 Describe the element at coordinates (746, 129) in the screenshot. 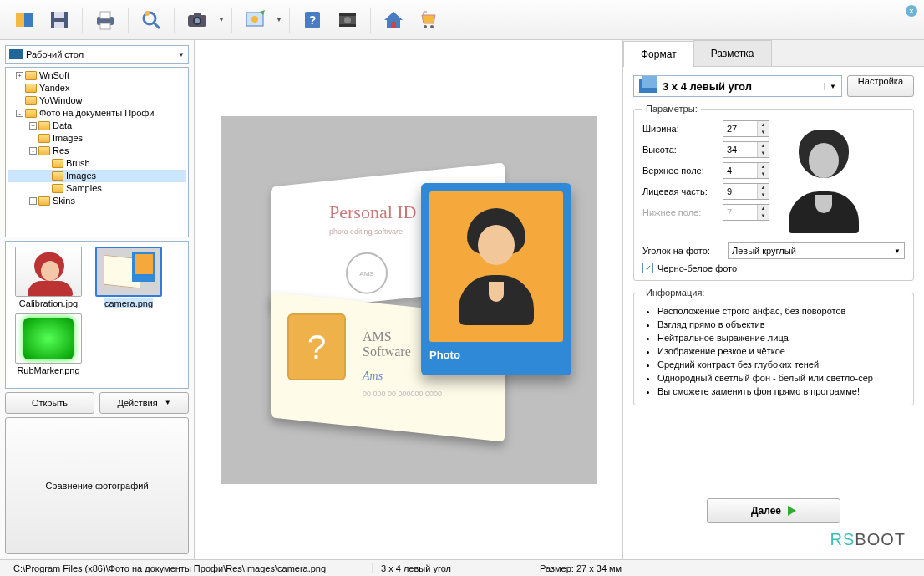

I see `width-spinner: 27▲▼` at that location.